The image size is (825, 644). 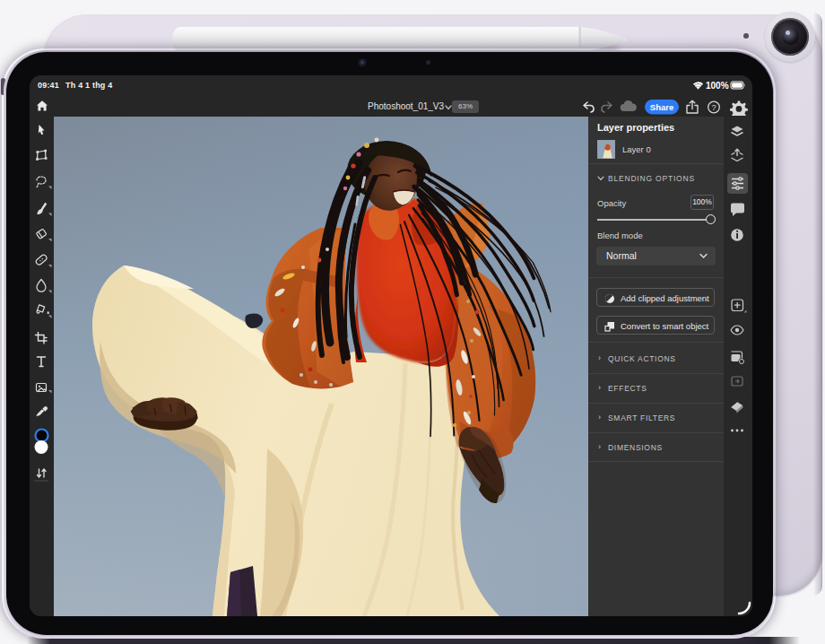 I want to click on svg-text: Share, so click(x=662, y=108).